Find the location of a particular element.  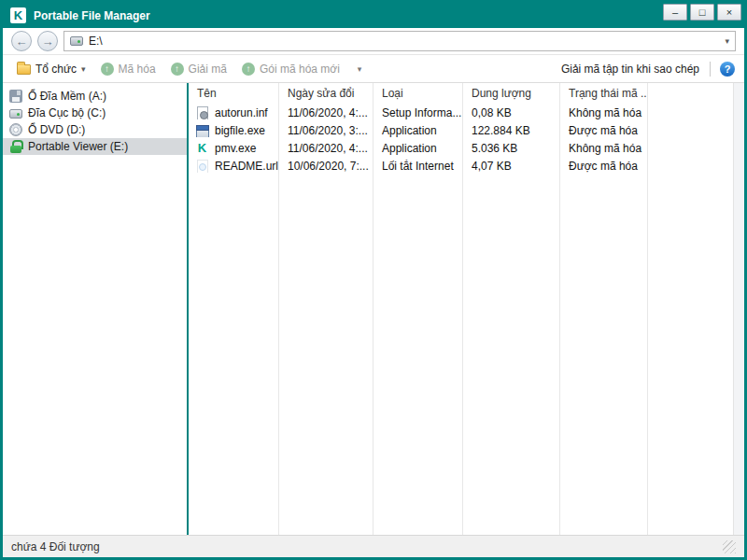

setup-file-icon is located at coordinates (202, 113).